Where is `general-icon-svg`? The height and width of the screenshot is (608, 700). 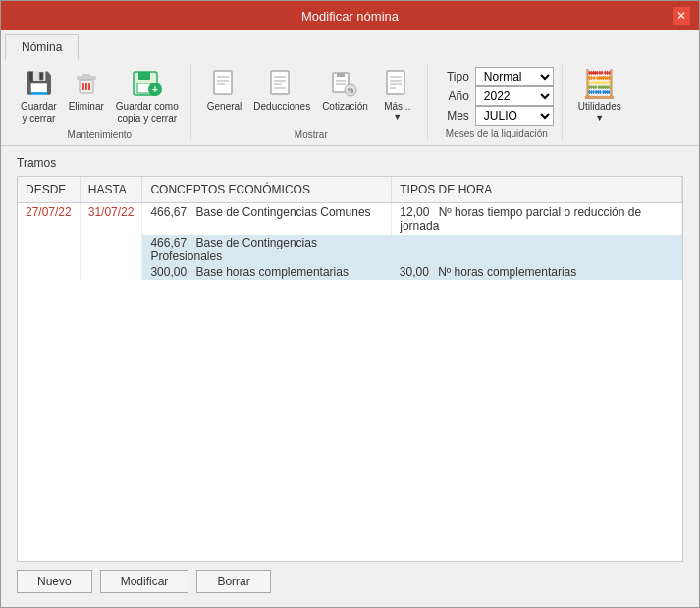 general-icon-svg is located at coordinates (225, 83).